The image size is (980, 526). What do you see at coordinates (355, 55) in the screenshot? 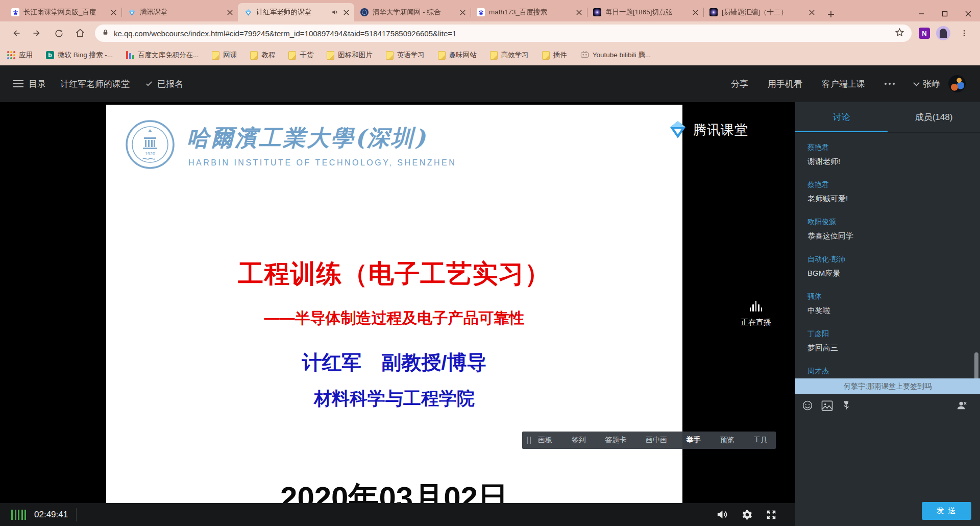
I see `bookmark-label: 图标和图片` at bounding box center [355, 55].